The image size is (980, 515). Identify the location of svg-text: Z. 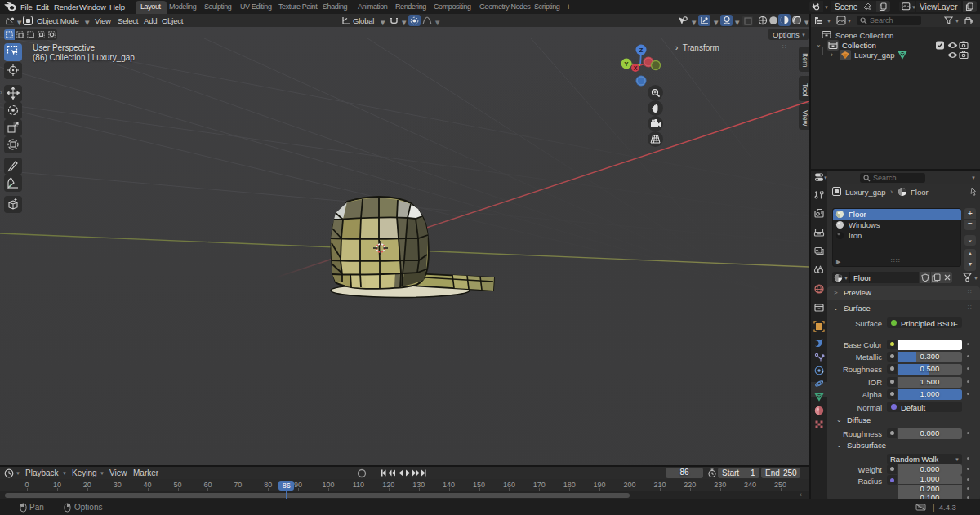
(642, 51).